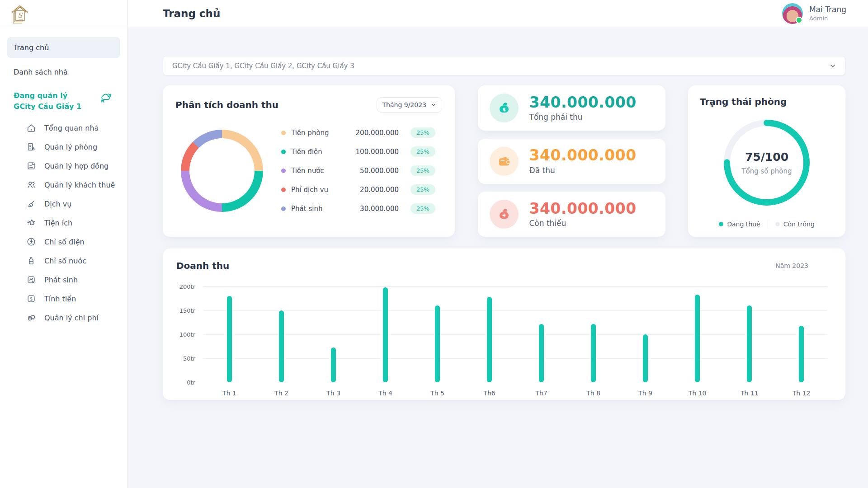 The image size is (868, 488). Describe the element at coordinates (515, 334) in the screenshot. I see `bars-container` at that location.